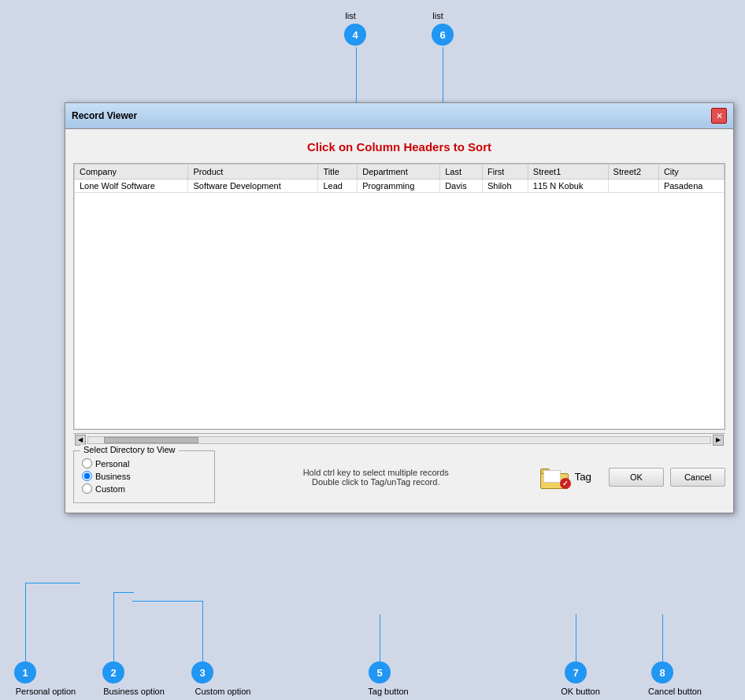 Image resolution: width=745 pixels, height=700 pixels. I want to click on horizontal-scrollbar: ◀ ▶, so click(399, 439).